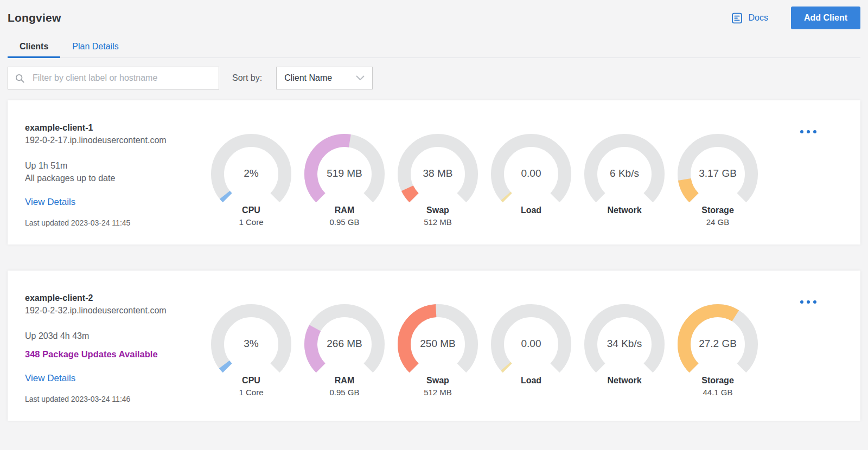 The height and width of the screenshot is (450, 868). What do you see at coordinates (344, 210) in the screenshot?
I see `gauge-title: RAM` at bounding box center [344, 210].